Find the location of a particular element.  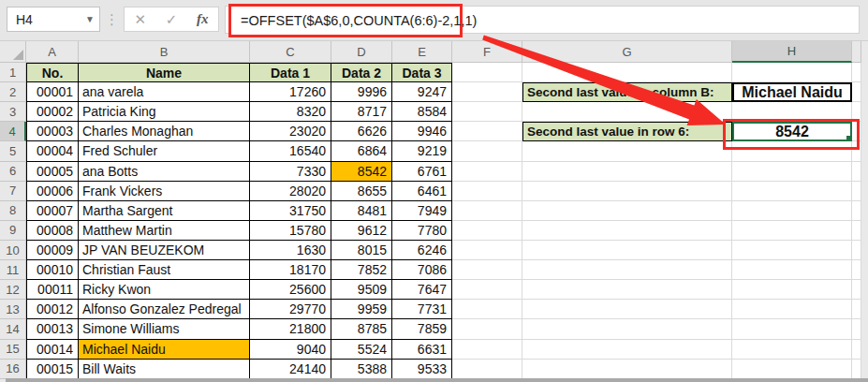

cell-H10 is located at coordinates (792, 251).